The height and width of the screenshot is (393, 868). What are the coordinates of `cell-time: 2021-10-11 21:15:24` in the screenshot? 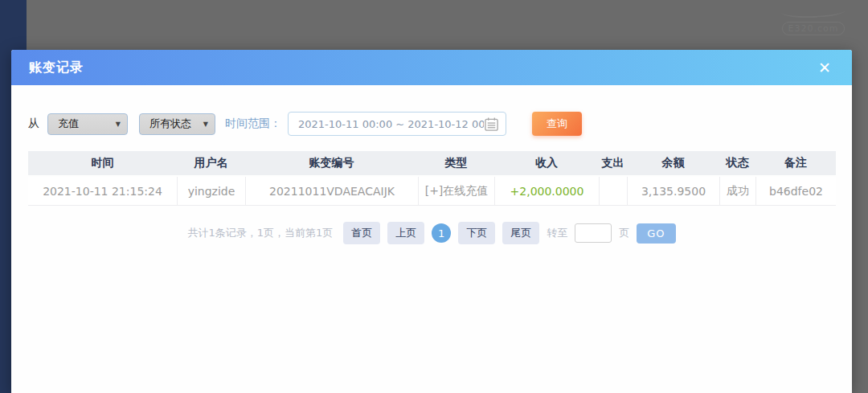 It's located at (103, 191).